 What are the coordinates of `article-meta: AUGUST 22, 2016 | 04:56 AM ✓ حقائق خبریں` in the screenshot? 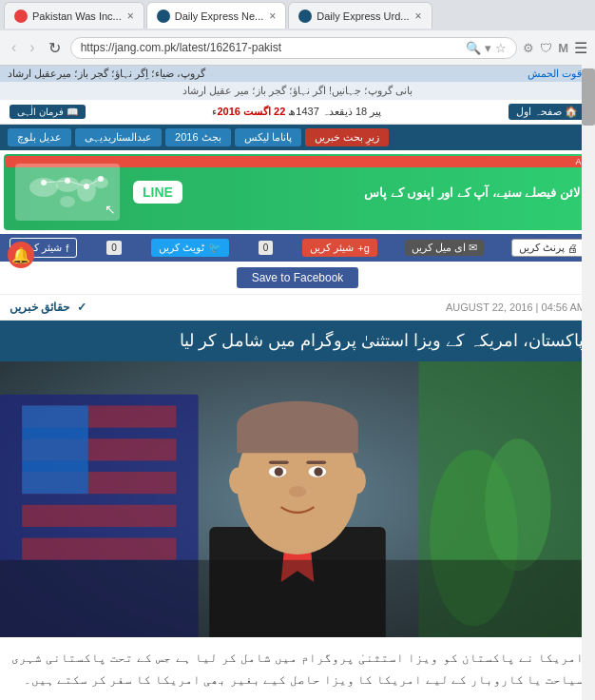 It's located at (298, 308).